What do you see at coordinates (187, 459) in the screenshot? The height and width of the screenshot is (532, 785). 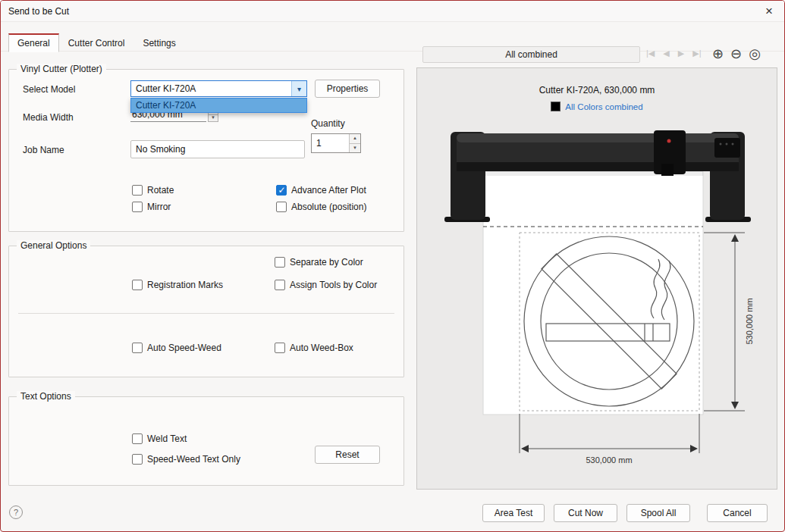 I see `speed-weed-text-only-checkbox: Speed-Weed Text Only` at bounding box center [187, 459].